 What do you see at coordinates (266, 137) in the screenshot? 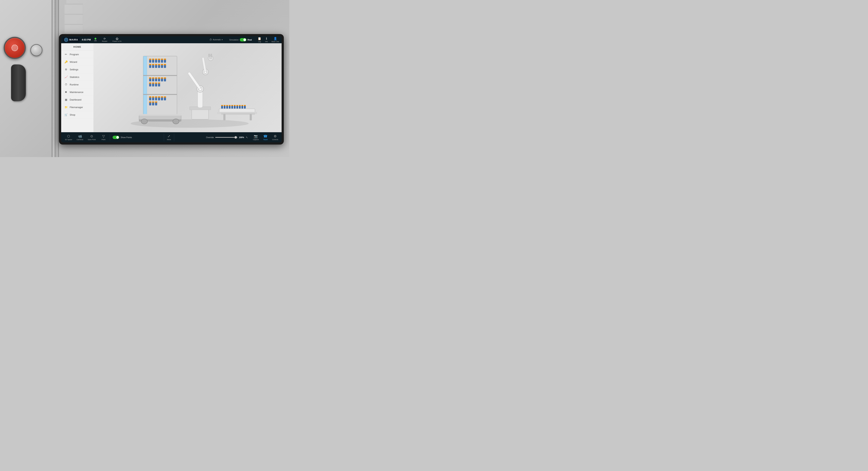
I see `right-buttons: 📷 Capture ☎ Touch ⚙ Controls` at bounding box center [266, 137].